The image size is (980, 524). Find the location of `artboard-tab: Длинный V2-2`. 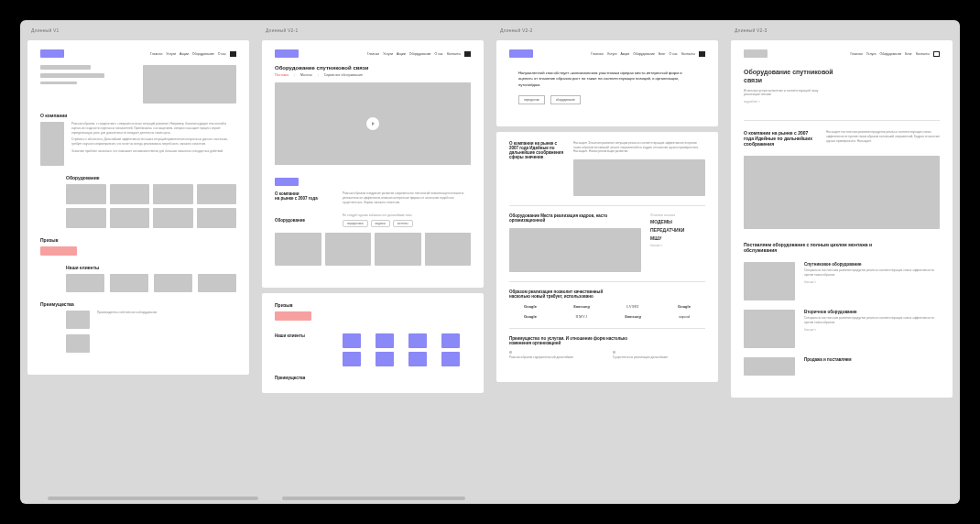

artboard-tab: Длинный V2-2 is located at coordinates (607, 31).